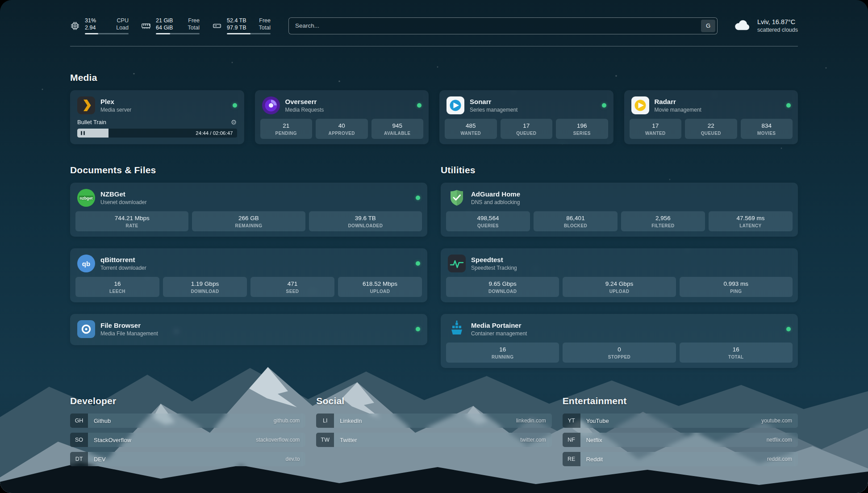 The width and height of the screenshot is (868, 493). I want to click on service-card-radarr: Radarr Movie management 17 WANTED 22 QUE…, so click(711, 117).